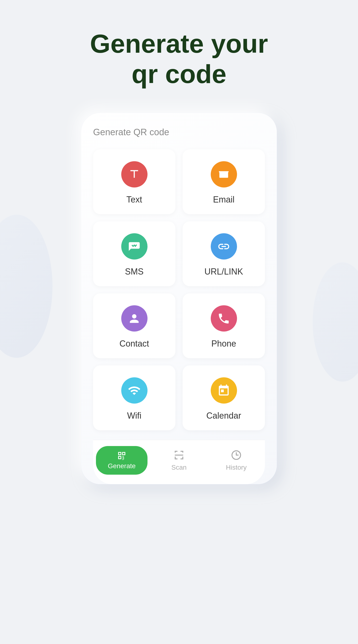 This screenshot has width=358, height=644. I want to click on grid-item-wifi: Wifi, so click(134, 398).